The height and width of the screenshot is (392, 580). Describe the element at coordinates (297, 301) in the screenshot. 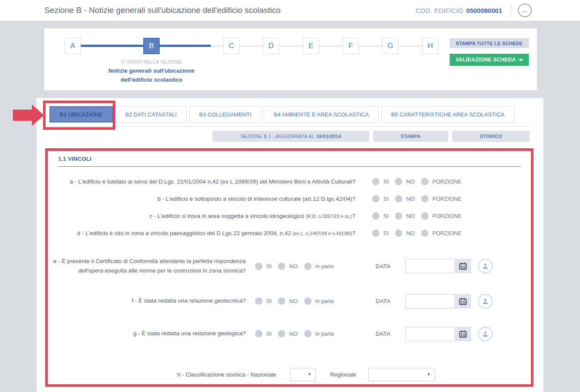

I see `radio-group-f: SI NO in parte` at that location.